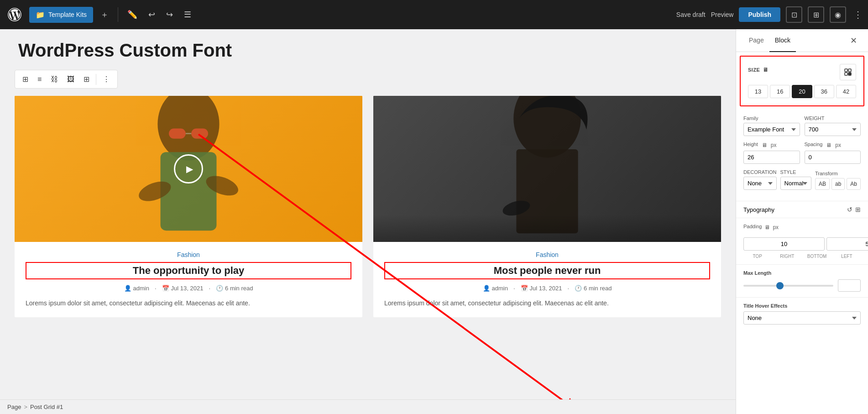  What do you see at coordinates (838, 15) in the screenshot?
I see `avatar-button: ◉` at bounding box center [838, 15].